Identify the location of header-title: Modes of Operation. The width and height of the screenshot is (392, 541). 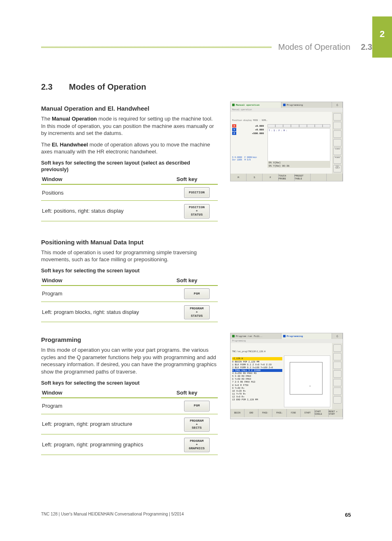
(314, 47).